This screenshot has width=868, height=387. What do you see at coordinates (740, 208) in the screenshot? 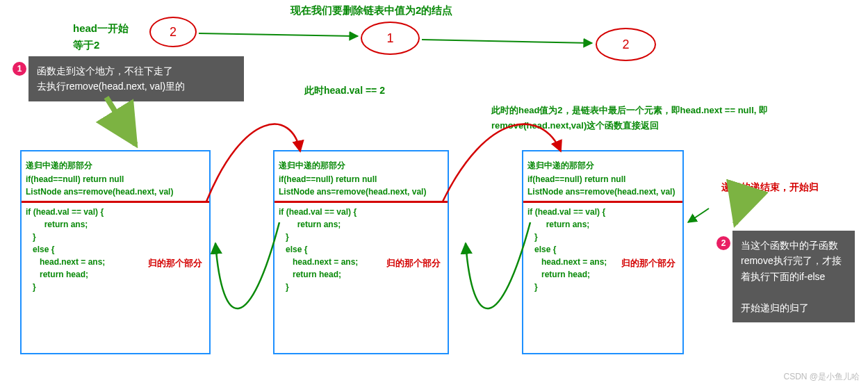
I see `callout2-arrow-icon` at bounding box center [740, 208].